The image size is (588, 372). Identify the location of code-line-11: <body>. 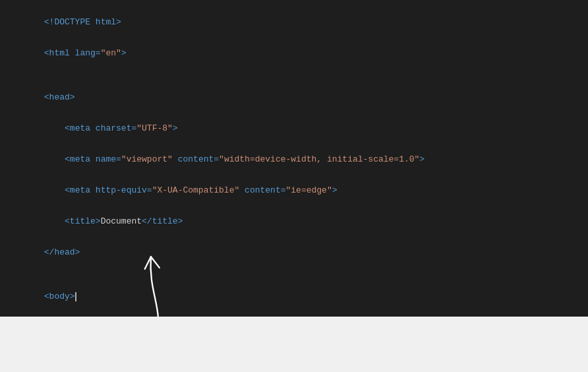
(294, 297).